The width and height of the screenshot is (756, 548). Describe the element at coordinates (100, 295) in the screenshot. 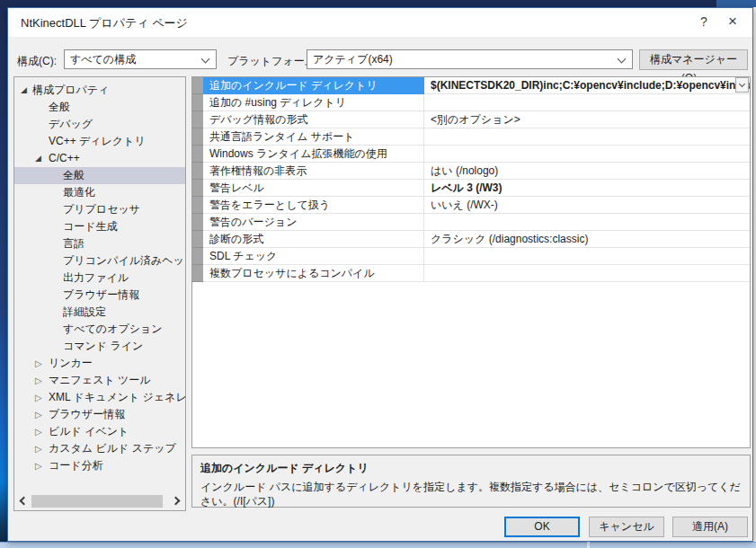

I see `tree-item: ブラウザー情報` at that location.